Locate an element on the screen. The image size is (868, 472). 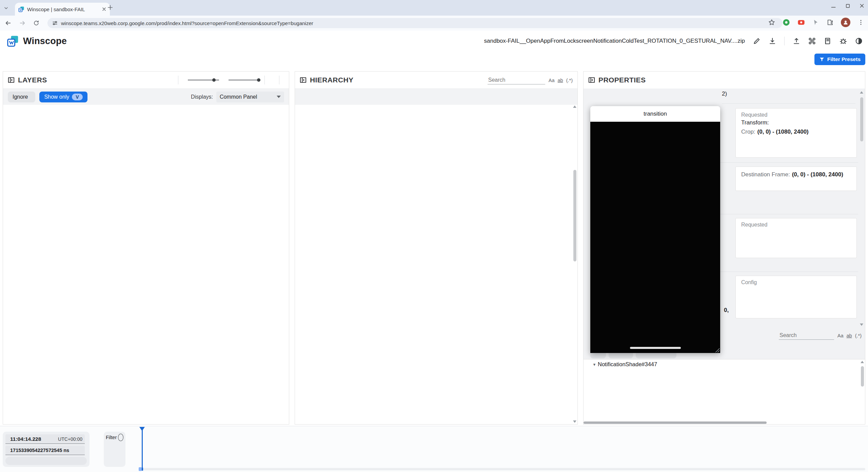
upload-icon is located at coordinates (796, 41).